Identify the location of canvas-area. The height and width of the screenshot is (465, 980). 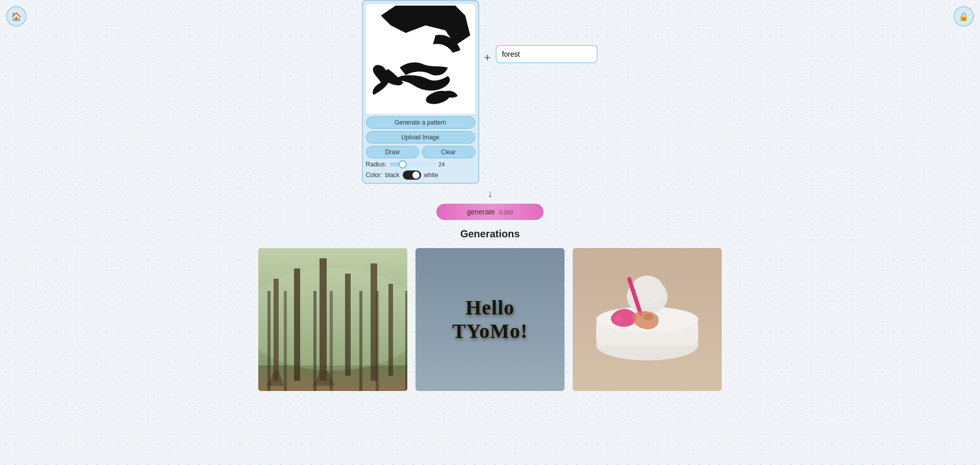
(421, 59).